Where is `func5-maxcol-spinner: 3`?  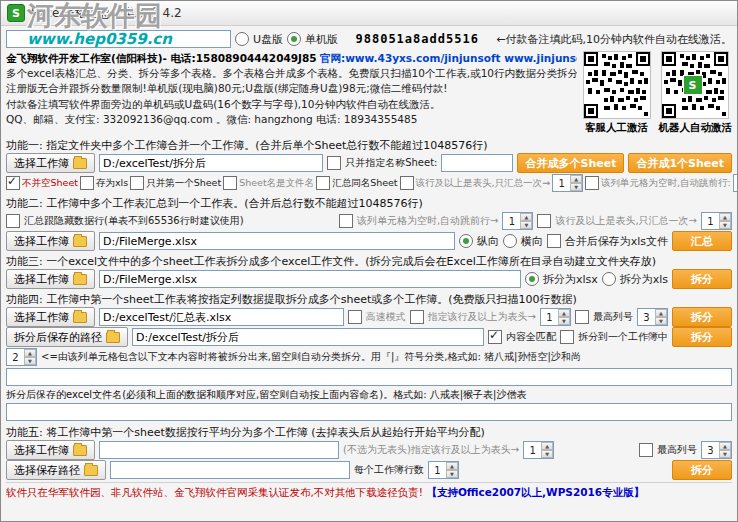
func5-maxcol-spinner: 3 is located at coordinates (716, 450).